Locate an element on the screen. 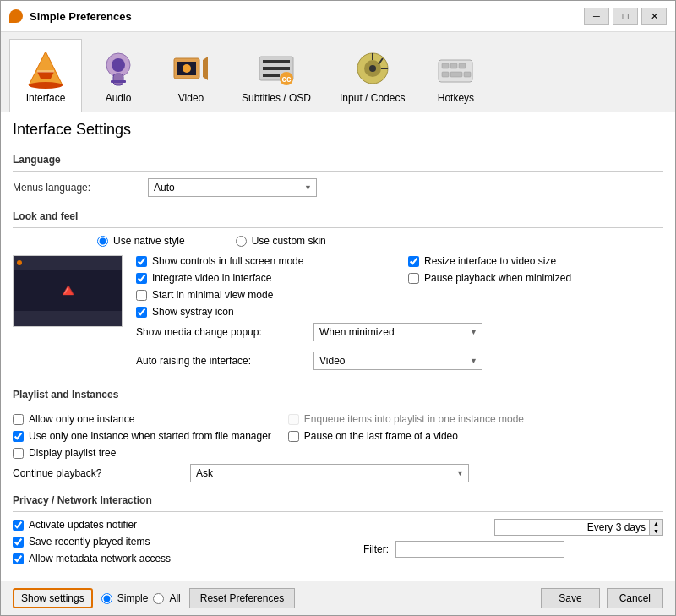 The image size is (676, 616). checkboxes-left: Show controls in full screen mode Integr… is located at coordinates (264, 286).